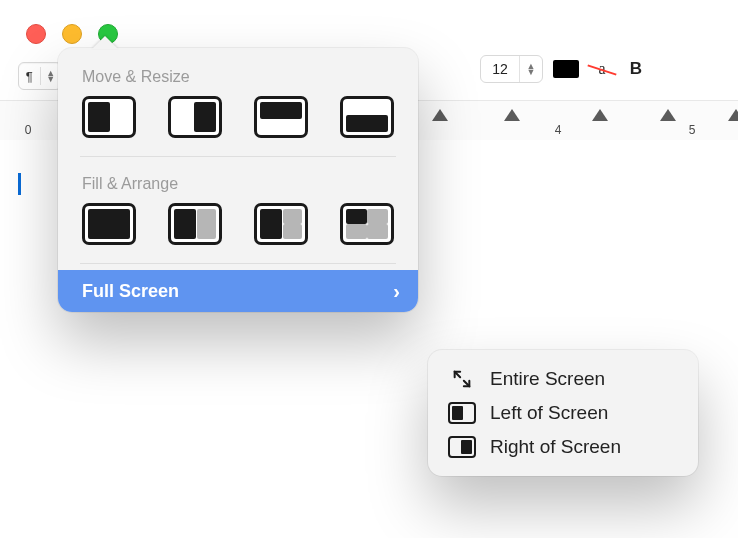  I want to click on close-window-button, so click(36, 34).